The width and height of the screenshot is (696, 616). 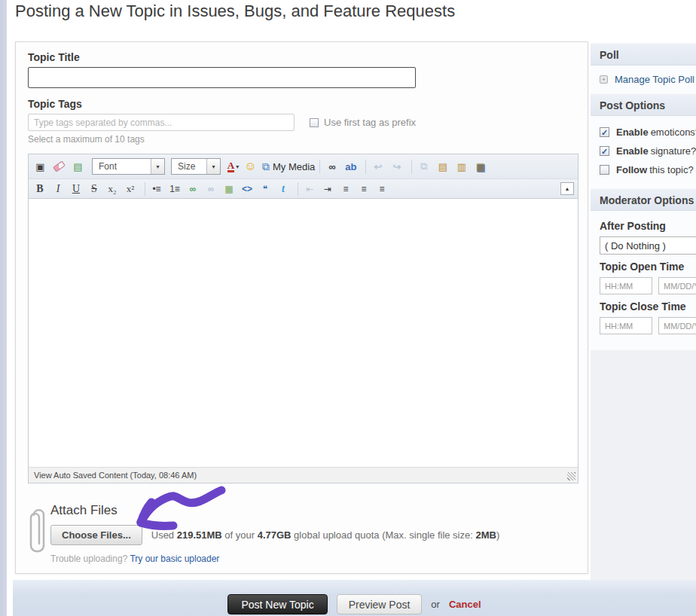 I want to click on topic-close-time-label: Topic Close Time, so click(x=648, y=306).